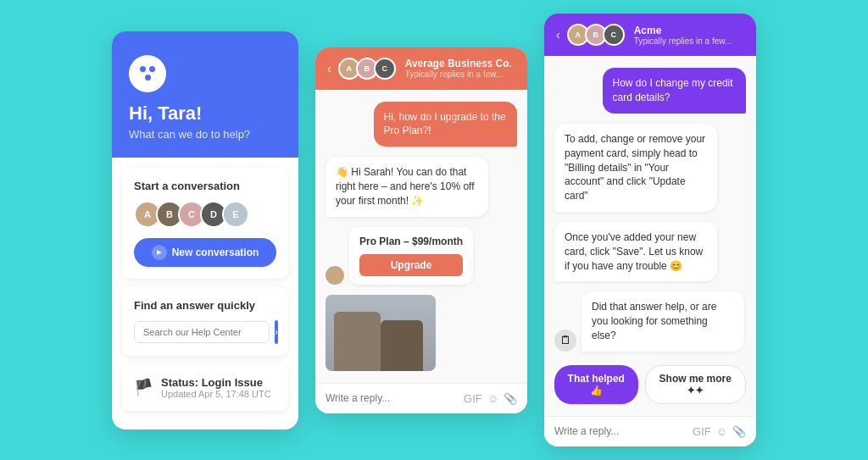  Describe the element at coordinates (739, 432) in the screenshot. I see `attachment-icon-2: 📎` at that location.